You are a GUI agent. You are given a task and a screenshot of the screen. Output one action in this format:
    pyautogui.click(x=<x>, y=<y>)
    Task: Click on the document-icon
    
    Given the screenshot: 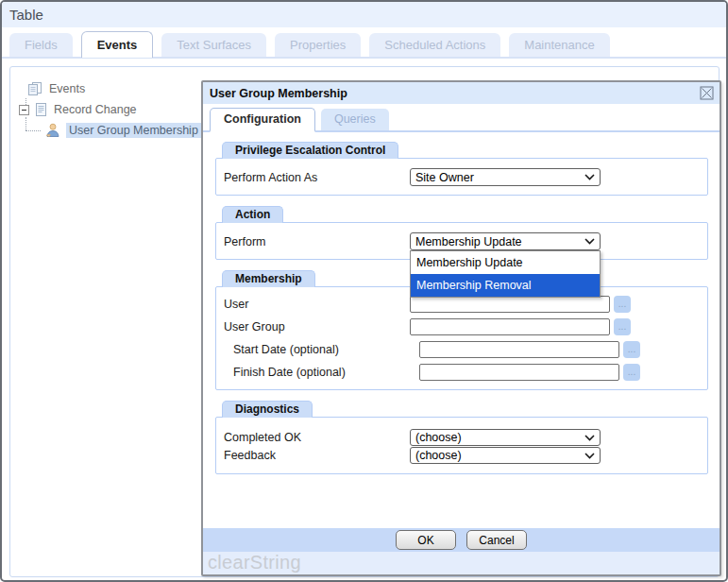 What is the action you would take?
    pyautogui.click(x=41, y=110)
    